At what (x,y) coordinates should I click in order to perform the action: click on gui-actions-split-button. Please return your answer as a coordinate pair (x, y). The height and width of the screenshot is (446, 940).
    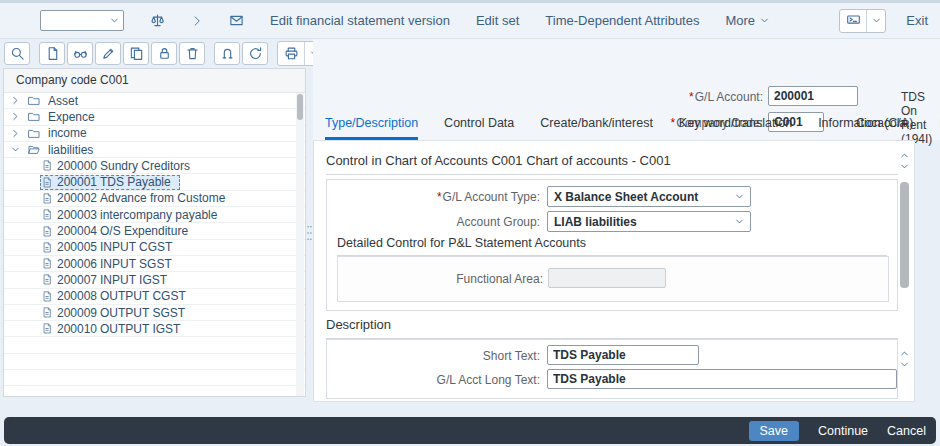
    Looking at the image, I should click on (862, 21).